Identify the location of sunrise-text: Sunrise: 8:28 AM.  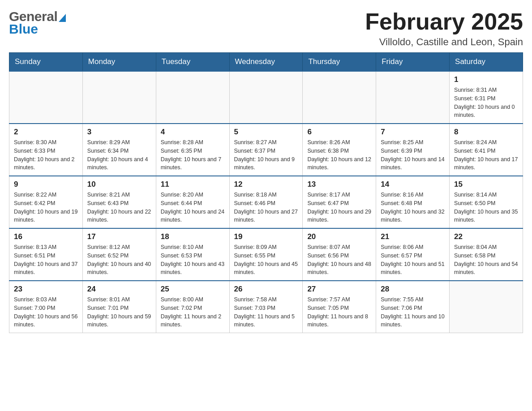
(193, 142).